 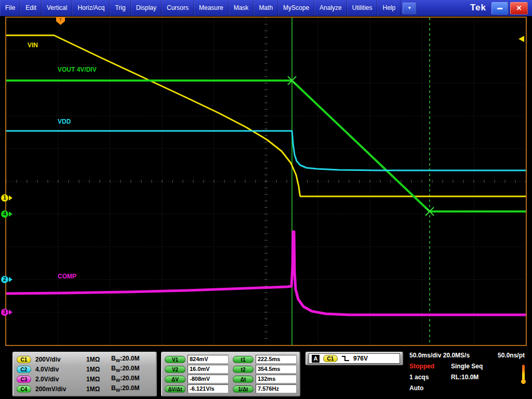 What do you see at coordinates (243, 389) in the screenshot?
I see `cursor-invdt-badge: 1/Δt` at bounding box center [243, 389].